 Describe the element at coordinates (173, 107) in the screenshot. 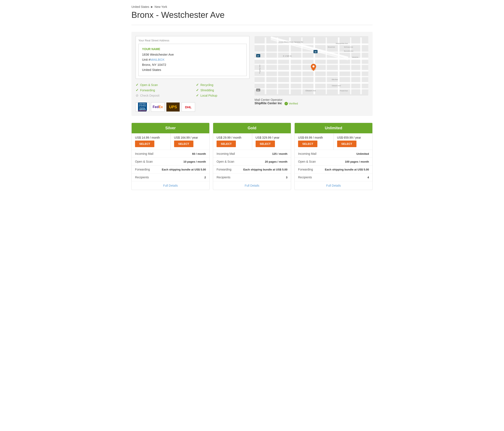

I see `ups-logo: UPS` at that location.